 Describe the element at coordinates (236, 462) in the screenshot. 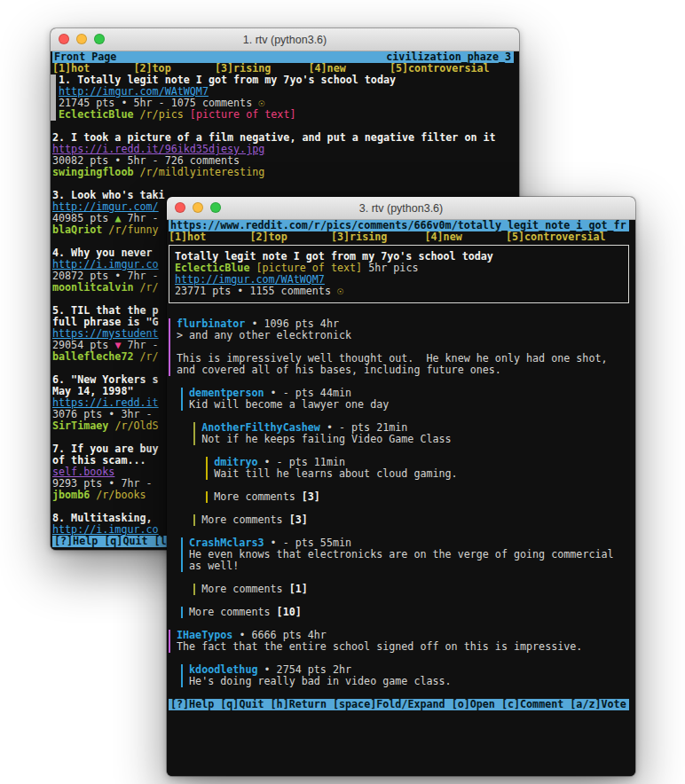

I see `comment-author: dmitryo` at that location.